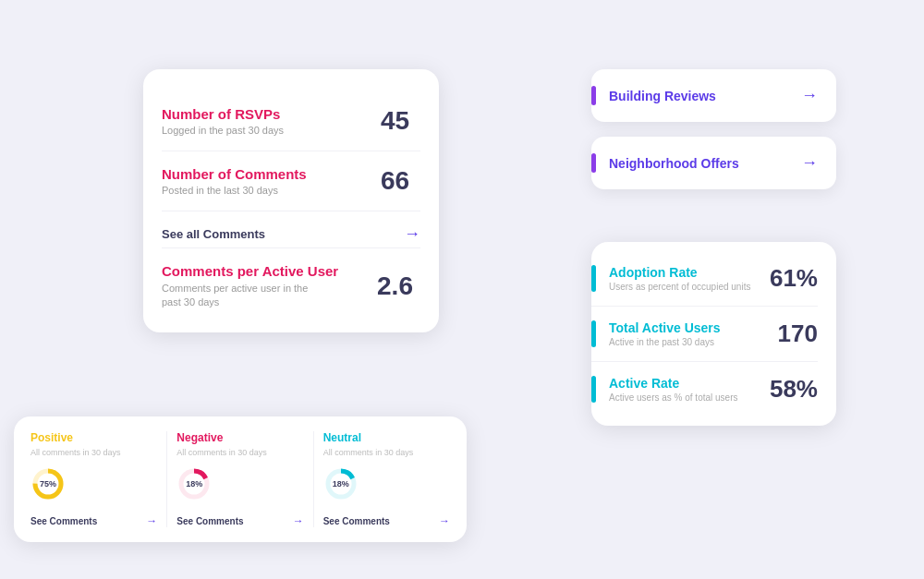 The image size is (924, 579). Describe the element at coordinates (674, 390) in the screenshot. I see `active-rate-info: Active Rate Active users as % of total u…` at that location.